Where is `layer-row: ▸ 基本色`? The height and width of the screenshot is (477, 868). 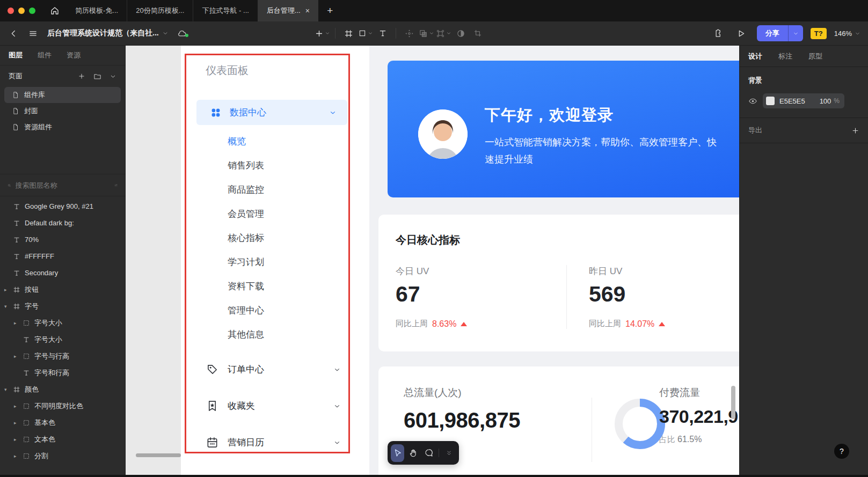 layer-row: ▸ 基本色 is located at coordinates (62, 423).